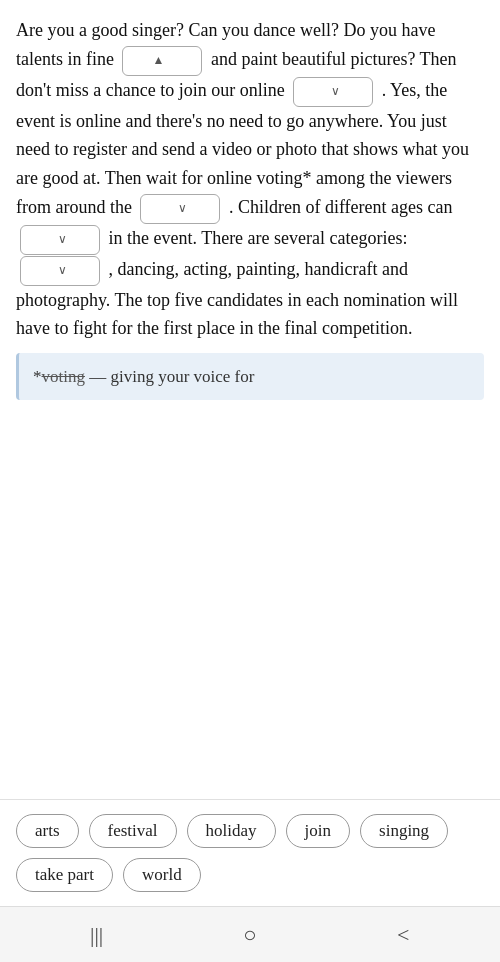 Image resolution: width=500 pixels, height=962 pixels. Describe the element at coordinates (250, 934) in the screenshot. I see `nav-bar: ||| ○ <` at that location.